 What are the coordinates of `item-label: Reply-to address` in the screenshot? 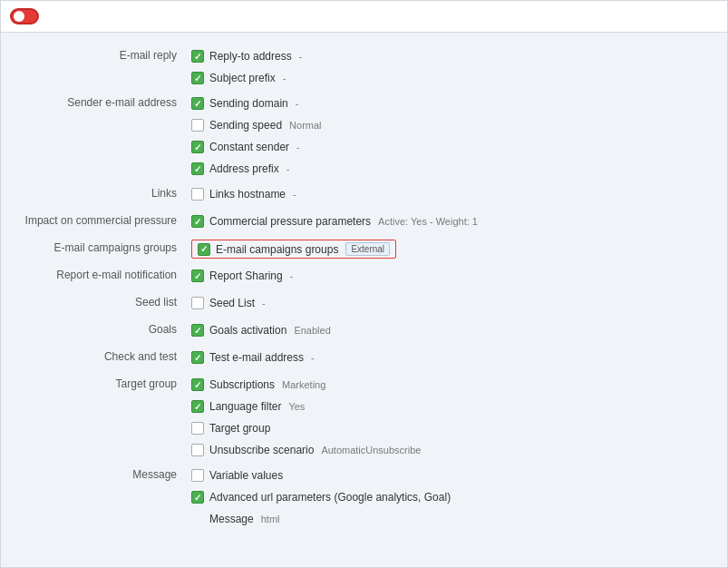 It's located at (250, 56).